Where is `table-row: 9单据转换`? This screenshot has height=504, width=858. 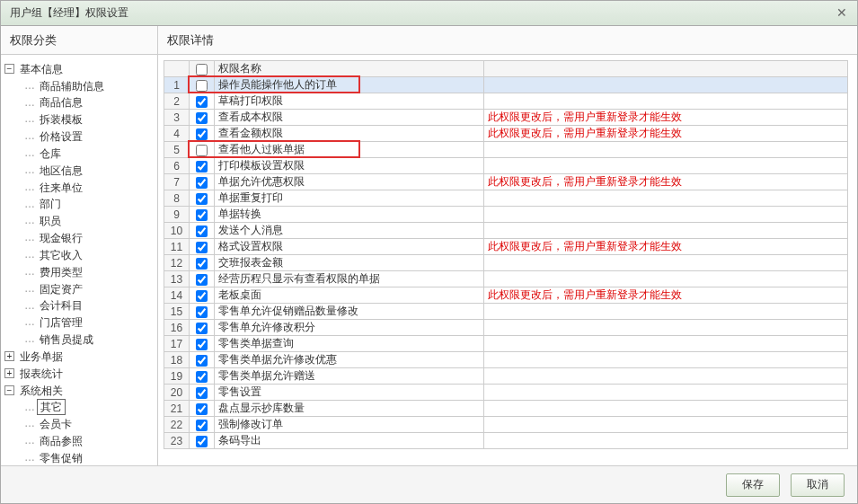 table-row: 9单据转换 is located at coordinates (507, 215).